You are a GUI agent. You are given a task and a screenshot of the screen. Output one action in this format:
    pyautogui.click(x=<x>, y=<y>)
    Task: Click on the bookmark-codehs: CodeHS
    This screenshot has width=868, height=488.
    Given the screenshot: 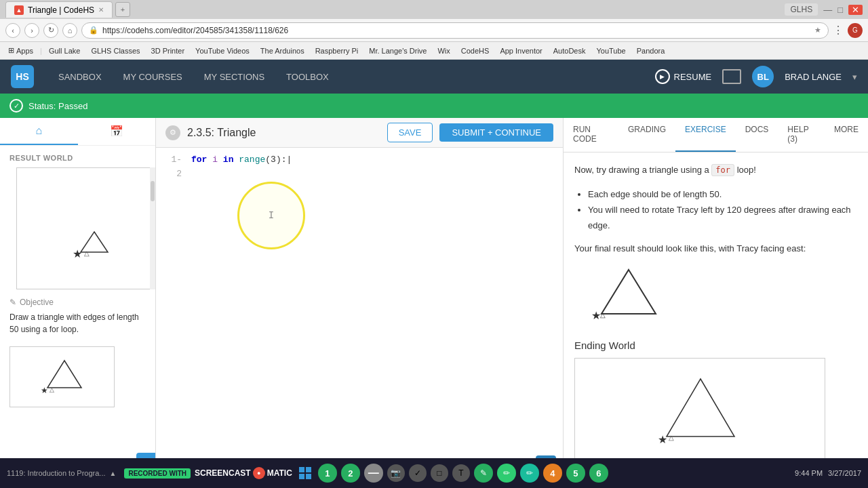 What is the action you would take?
    pyautogui.click(x=475, y=51)
    